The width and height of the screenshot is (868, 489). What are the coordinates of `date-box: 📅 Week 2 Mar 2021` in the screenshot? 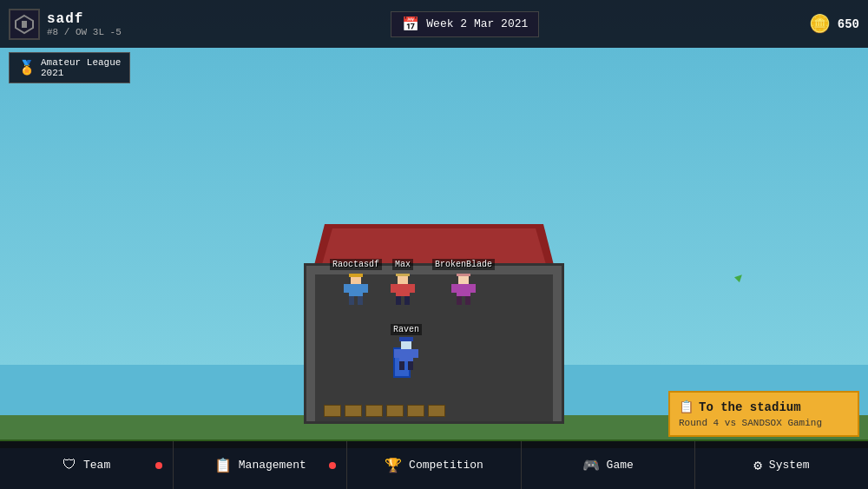 It's located at (465, 24).